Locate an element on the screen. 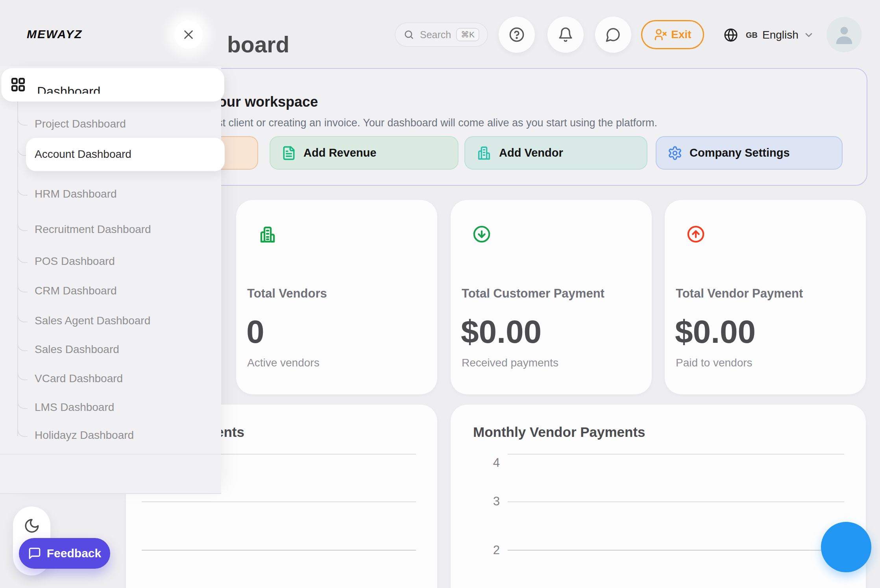 The height and width of the screenshot is (588, 880). stat-card-total-vendors: Total Vendors 0 Active vendors is located at coordinates (337, 297).